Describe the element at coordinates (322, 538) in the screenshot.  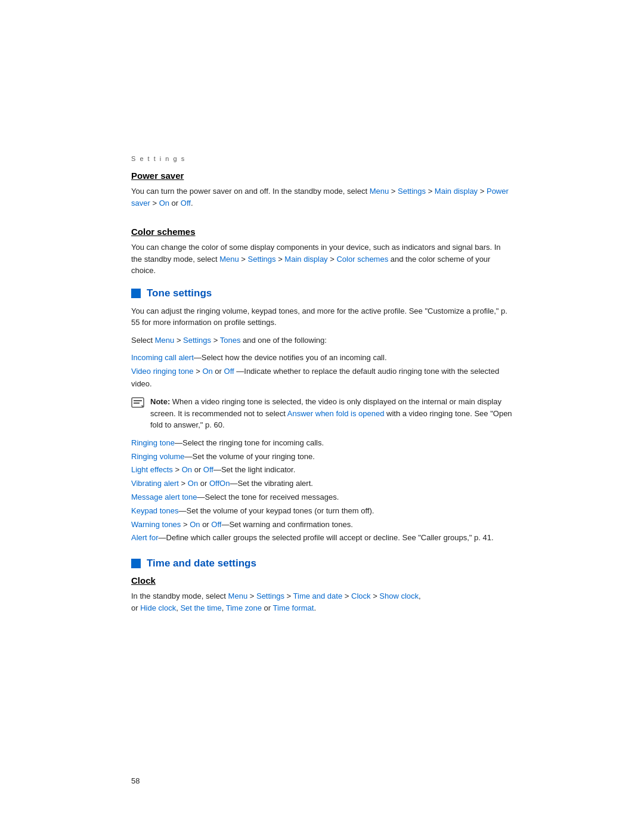
I see `tone-item-alert: Alert for—Define which caller groups the…` at that location.